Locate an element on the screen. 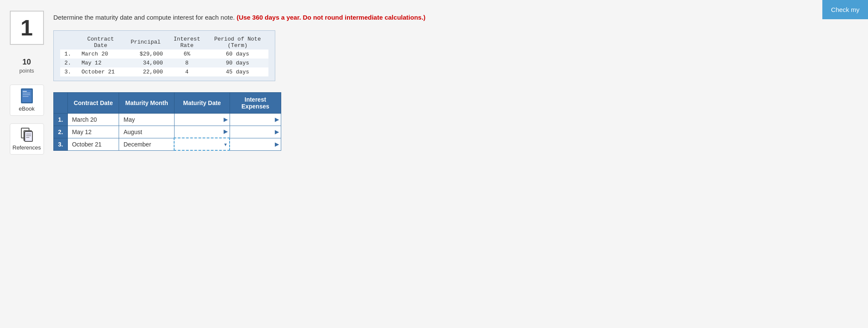 The height and width of the screenshot is (328, 868). ans-col-maturity-month: Maturity Month is located at coordinates (147, 102).